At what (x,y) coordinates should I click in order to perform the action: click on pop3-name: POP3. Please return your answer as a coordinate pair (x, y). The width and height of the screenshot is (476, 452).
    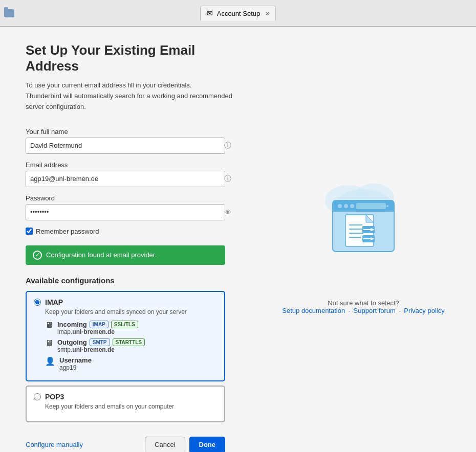
    Looking at the image, I should click on (54, 397).